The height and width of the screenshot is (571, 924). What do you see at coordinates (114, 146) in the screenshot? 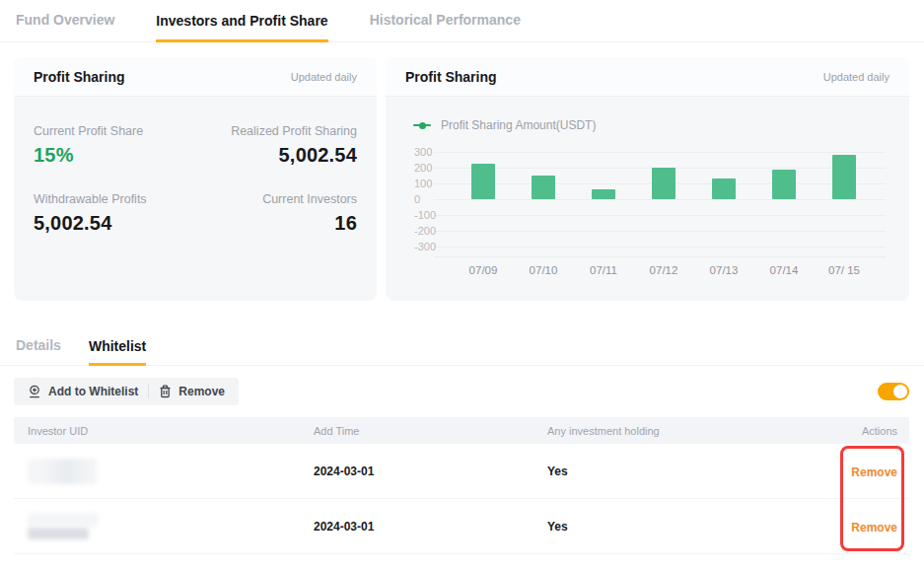
I see `stat-current-profit-share: Current Profit Share 15%` at bounding box center [114, 146].